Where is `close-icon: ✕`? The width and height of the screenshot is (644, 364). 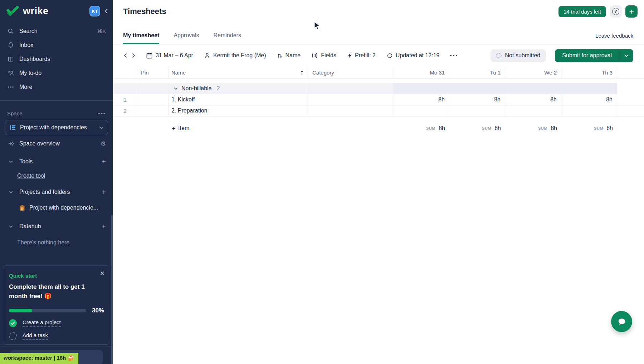 close-icon: ✕ is located at coordinates (102, 274).